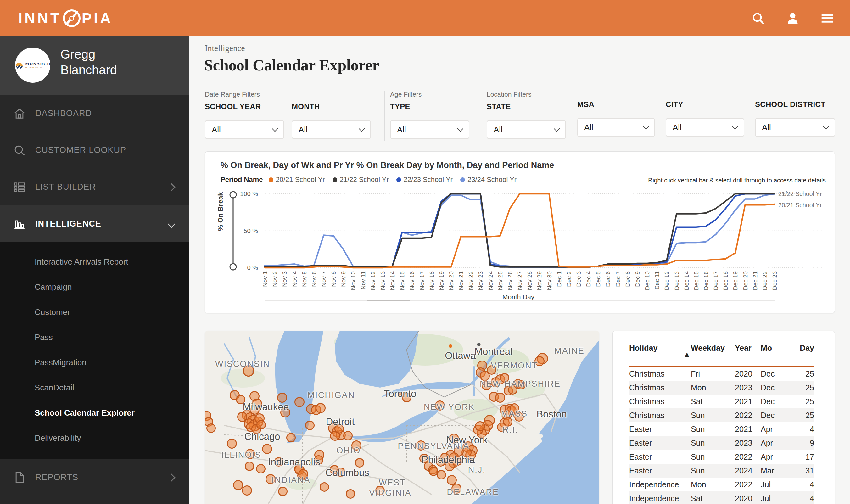 The image size is (850, 504). I want to click on table-row: EasterSun2021Apr4, so click(722, 429).